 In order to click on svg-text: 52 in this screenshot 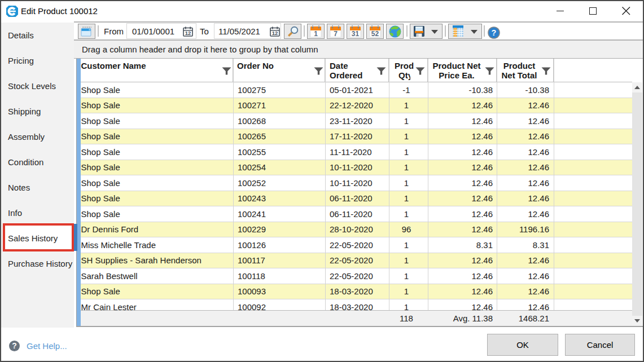, I will do `click(375, 34)`.